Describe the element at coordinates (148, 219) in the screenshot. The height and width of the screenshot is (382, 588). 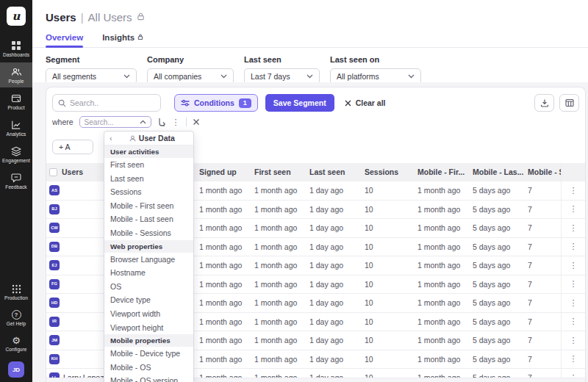
I see `dropdown-item: Mobile - Last seen` at that location.